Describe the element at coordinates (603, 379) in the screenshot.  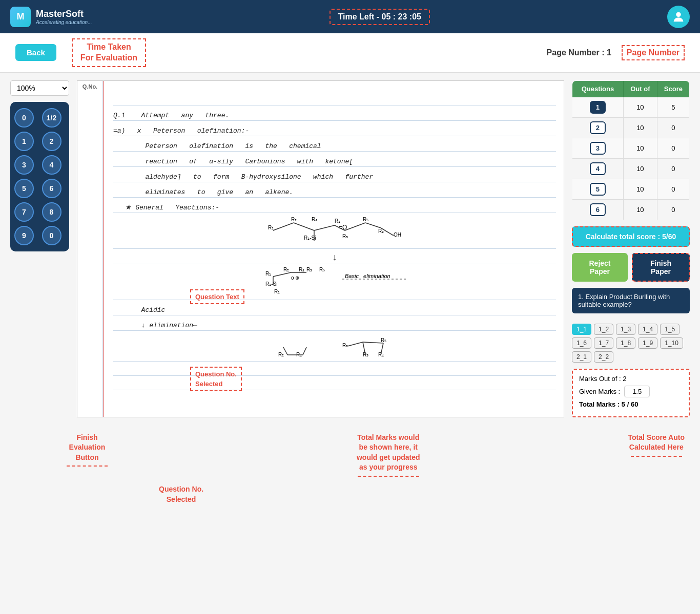
I see `marks-out-of-label: Marks Out of : 2` at that location.